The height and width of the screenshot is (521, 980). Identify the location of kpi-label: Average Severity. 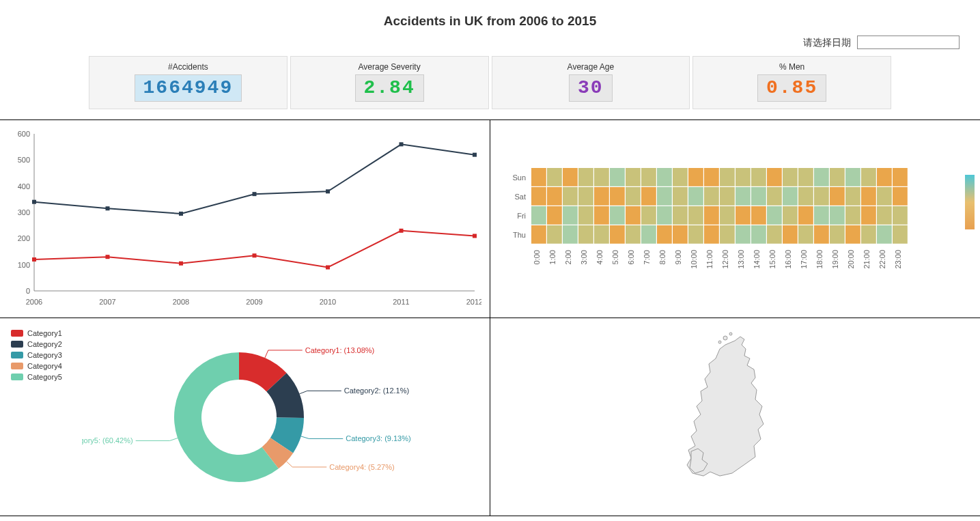
(389, 67).